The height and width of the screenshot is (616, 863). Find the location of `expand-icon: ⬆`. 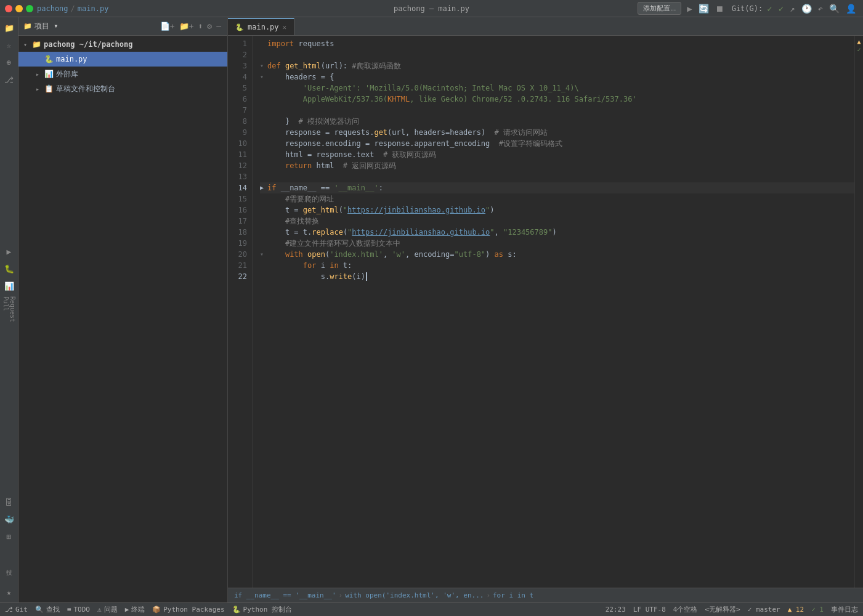

expand-icon: ⬆ is located at coordinates (201, 26).